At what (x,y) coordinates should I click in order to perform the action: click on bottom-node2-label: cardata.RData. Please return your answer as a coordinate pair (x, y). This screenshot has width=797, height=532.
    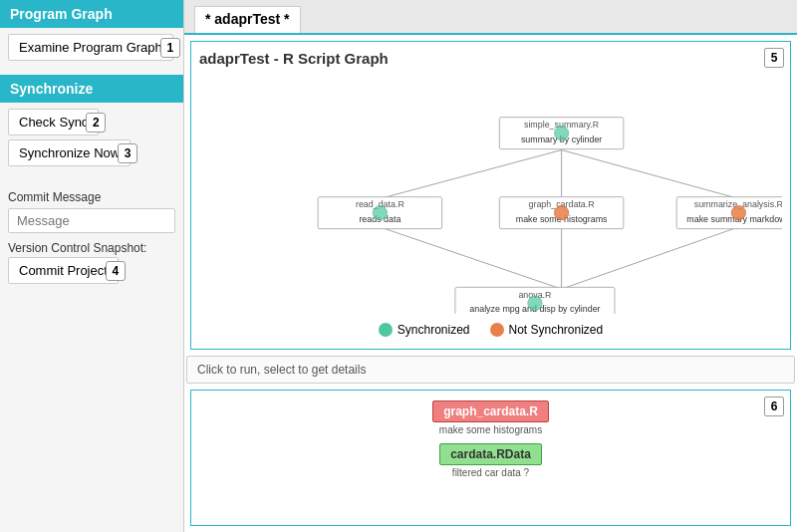
    Looking at the image, I should click on (490, 454).